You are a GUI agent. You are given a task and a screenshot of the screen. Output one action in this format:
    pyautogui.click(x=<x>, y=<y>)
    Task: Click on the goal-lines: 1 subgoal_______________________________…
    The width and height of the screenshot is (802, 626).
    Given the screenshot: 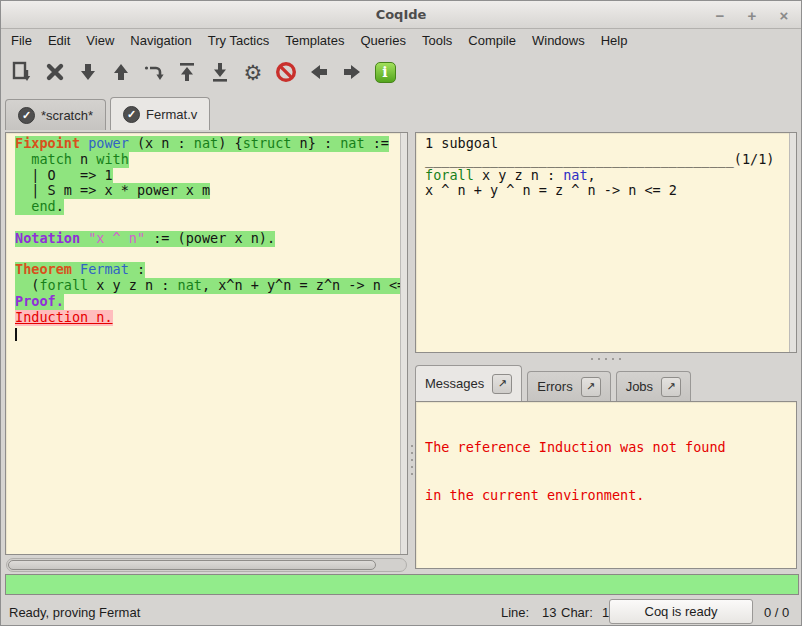 What is the action you would take?
    pyautogui.click(x=606, y=166)
    